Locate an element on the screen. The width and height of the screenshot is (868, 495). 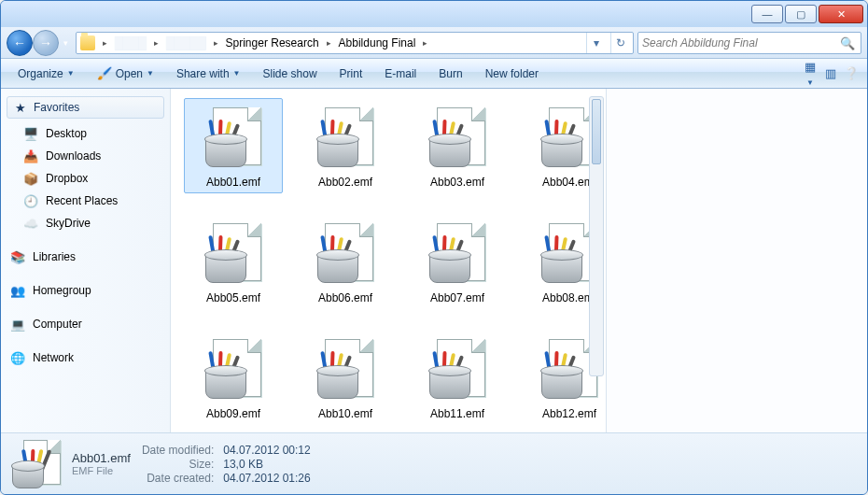
breadcrumb-segment: Springer Research is located at coordinates (273, 43).